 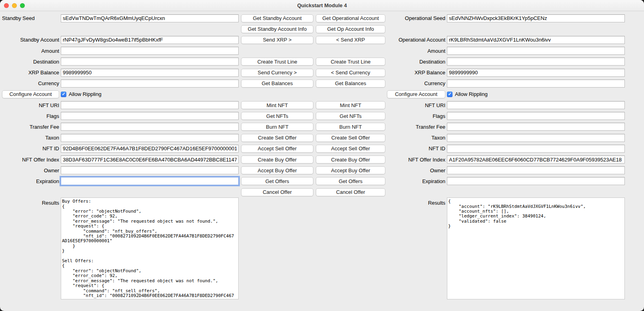 What do you see at coordinates (14, 6) in the screenshot?
I see `minimize-button` at bounding box center [14, 6].